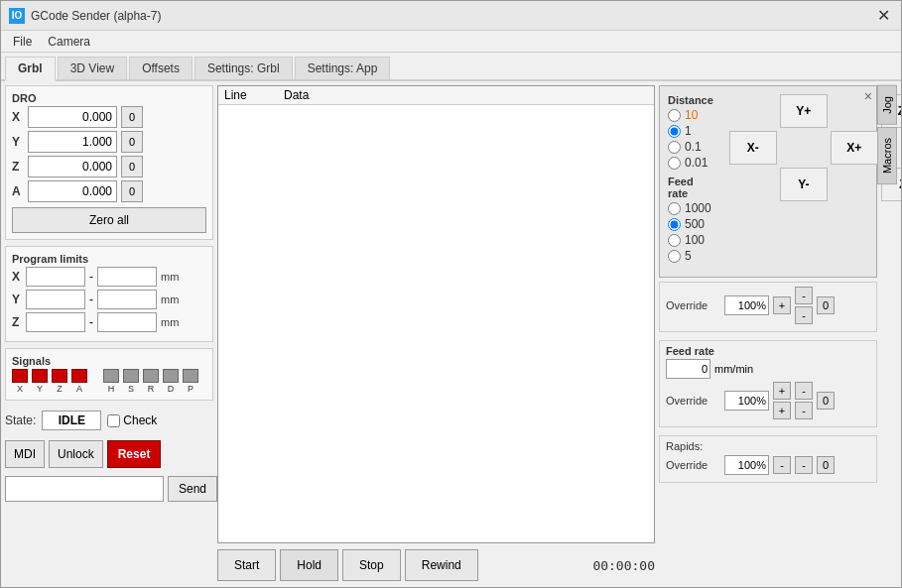 The width and height of the screenshot is (902, 588). I want to click on rapids-zero-button: 0, so click(826, 465).